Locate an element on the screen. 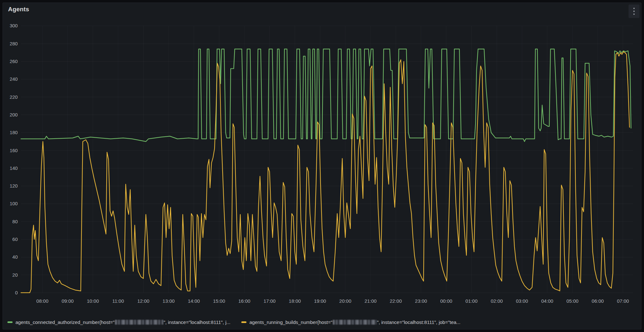 The image size is (644, 332). panel-header: Agents is located at coordinates (322, 9).